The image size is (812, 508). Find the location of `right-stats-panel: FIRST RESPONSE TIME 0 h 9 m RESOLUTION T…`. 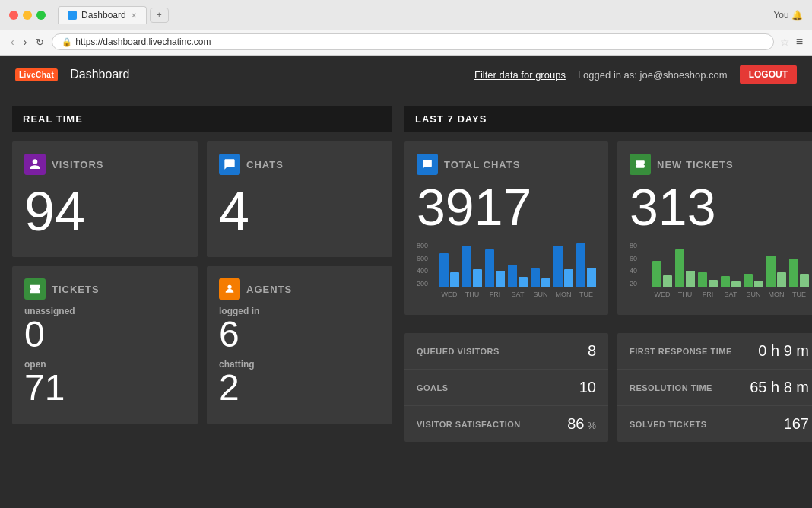

right-stats-panel: FIRST RESPONSE TIME 0 h 9 m RESOLUTION T… is located at coordinates (715, 388).